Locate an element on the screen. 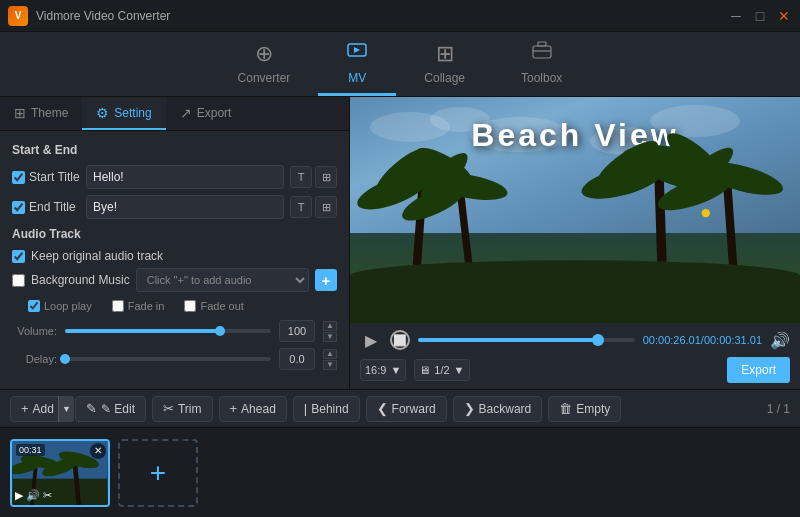 This screenshot has height=517, width=800. edit-button: ✎ ✎ Edit is located at coordinates (110, 409).